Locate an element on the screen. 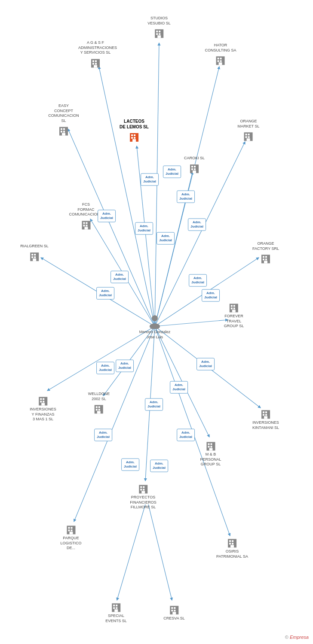 The height and width of the screenshot is (644, 313). label-special-events: SPECIALEVENTS SL is located at coordinates (116, 618).